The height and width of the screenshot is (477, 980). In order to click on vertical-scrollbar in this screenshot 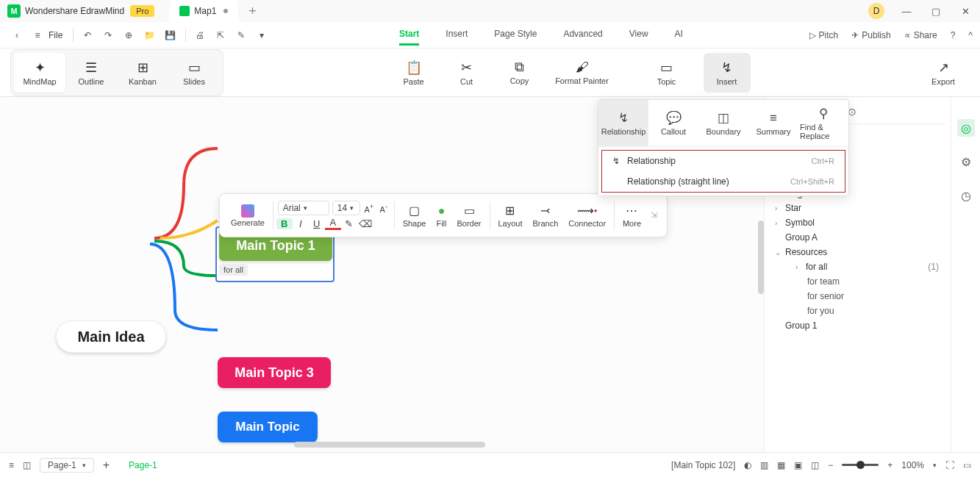, I will do `click(761, 257)`.